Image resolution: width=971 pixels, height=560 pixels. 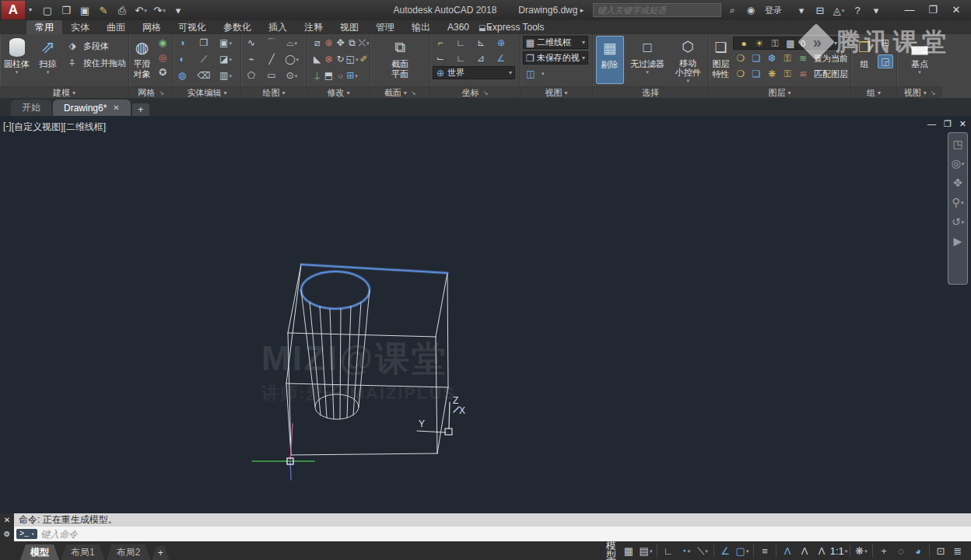 What do you see at coordinates (64, 92) in the screenshot?
I see `panel-label-modeling: 建模▾` at bounding box center [64, 92].